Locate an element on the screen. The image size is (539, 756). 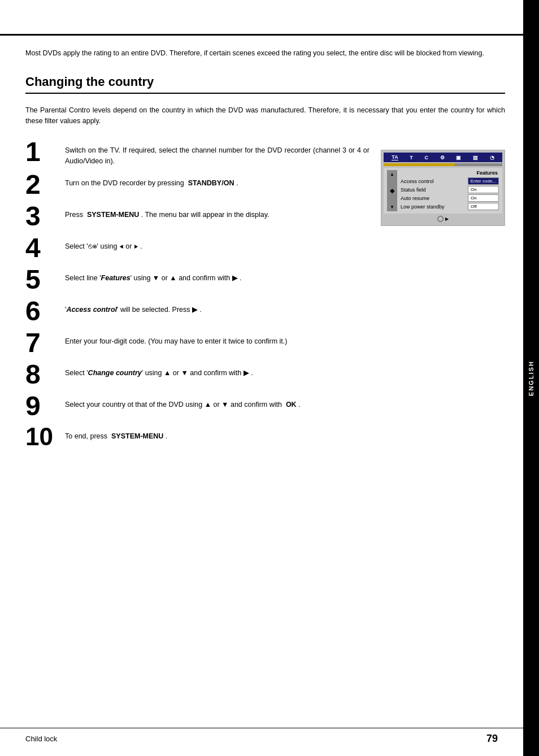
disc-icon: ◯ is located at coordinates (441, 218).